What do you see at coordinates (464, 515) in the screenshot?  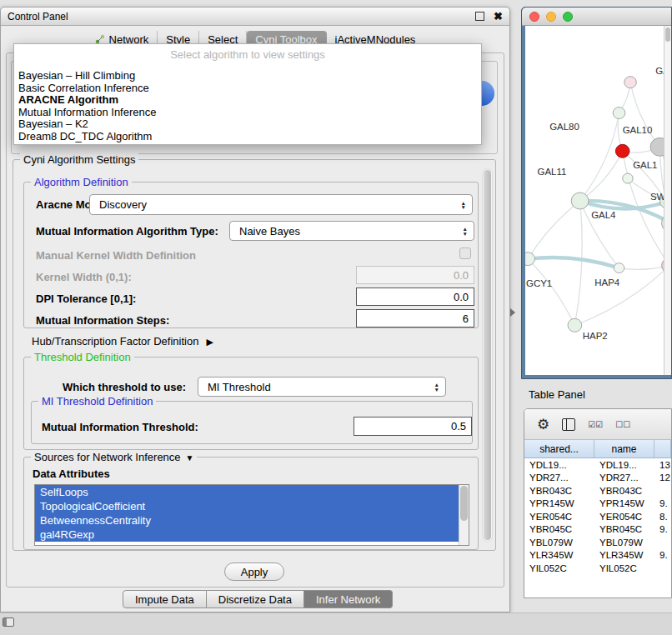 I see `list-scrollbar` at bounding box center [464, 515].